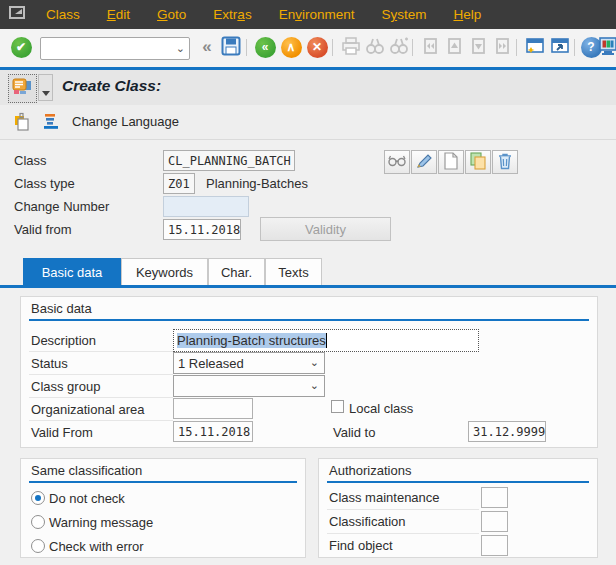 The width and height of the screenshot is (616, 565). I want to click on menu-environment: Environment, so click(317, 14).